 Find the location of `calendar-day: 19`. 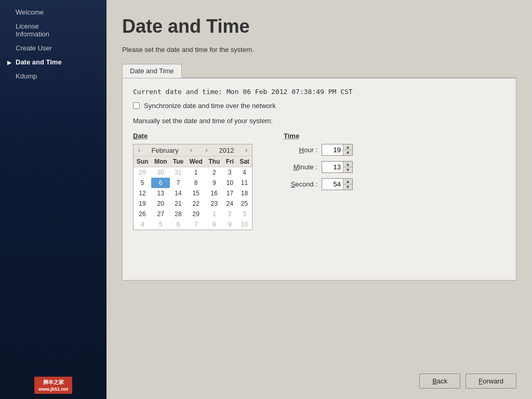

calendar-day: 19 is located at coordinates (142, 204).